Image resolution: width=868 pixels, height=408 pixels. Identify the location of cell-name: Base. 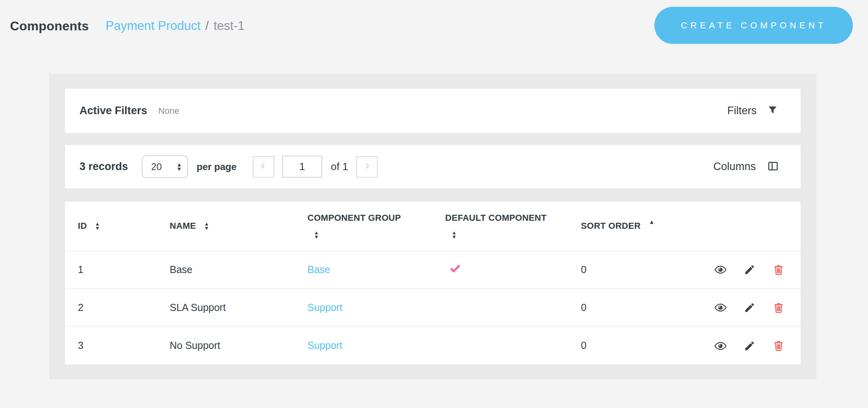
(227, 270).